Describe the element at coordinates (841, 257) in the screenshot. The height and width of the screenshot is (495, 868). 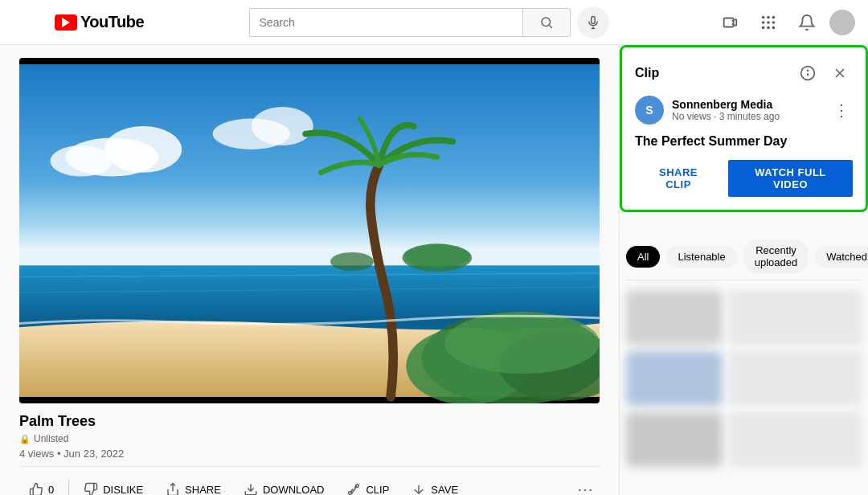
I see `filter-watched: Watched` at that location.